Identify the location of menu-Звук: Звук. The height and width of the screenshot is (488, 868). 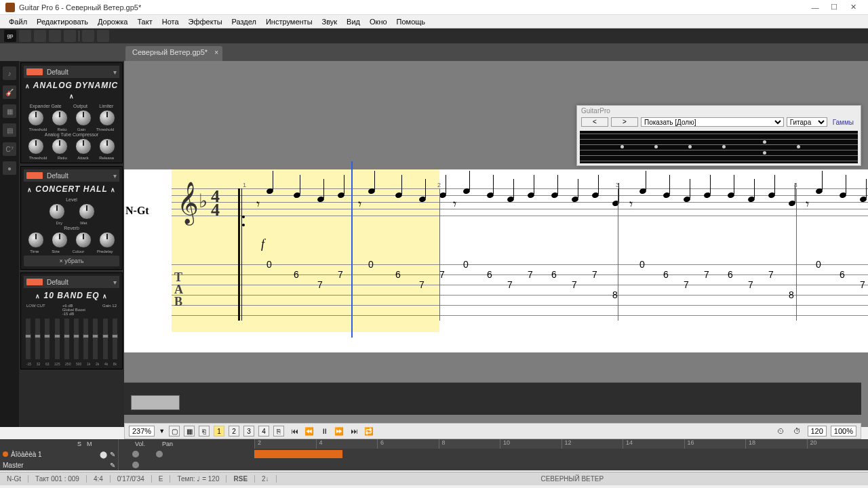
(330, 22).